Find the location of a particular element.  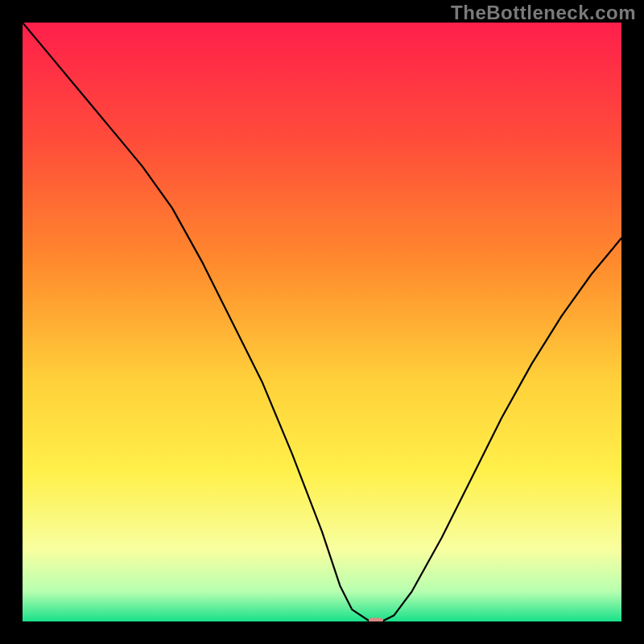

optimal-point-marker is located at coordinates (376, 620).